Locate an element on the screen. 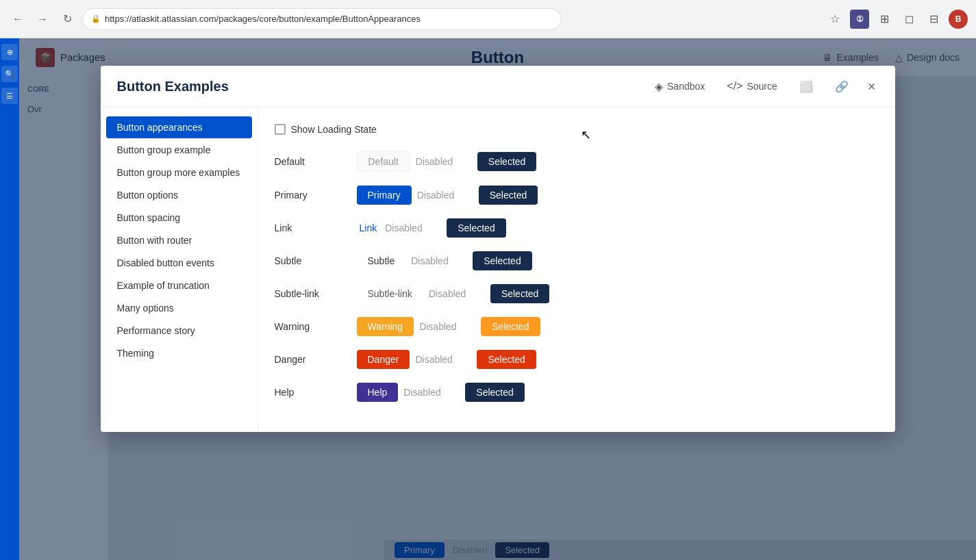  button-row-primary: Primary Primary Disabled Selected is located at coordinates (577, 195).